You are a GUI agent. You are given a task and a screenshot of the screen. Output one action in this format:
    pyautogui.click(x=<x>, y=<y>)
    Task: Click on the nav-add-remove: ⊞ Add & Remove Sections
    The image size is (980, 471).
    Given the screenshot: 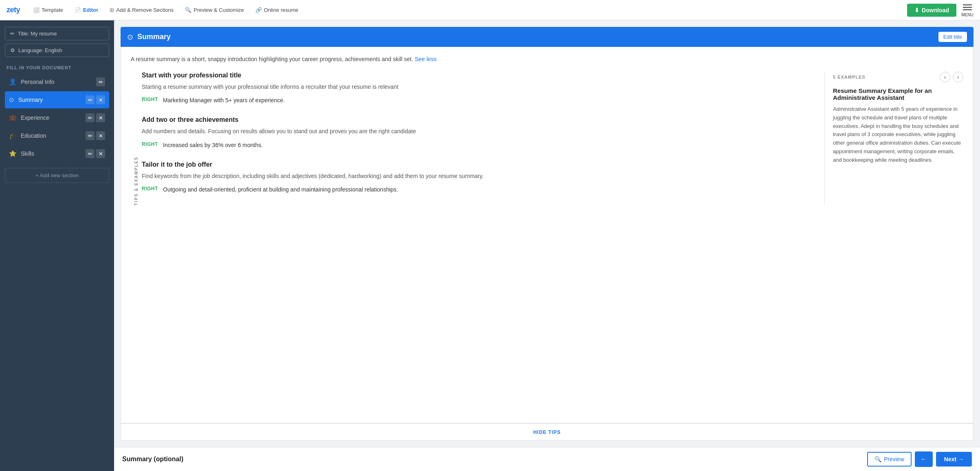 What is the action you would take?
    pyautogui.click(x=142, y=10)
    